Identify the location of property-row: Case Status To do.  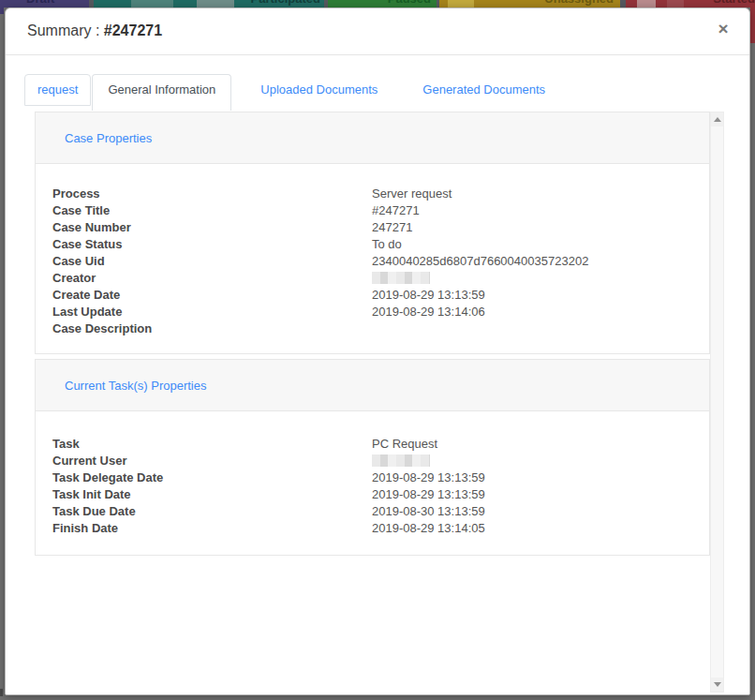
(373, 246).